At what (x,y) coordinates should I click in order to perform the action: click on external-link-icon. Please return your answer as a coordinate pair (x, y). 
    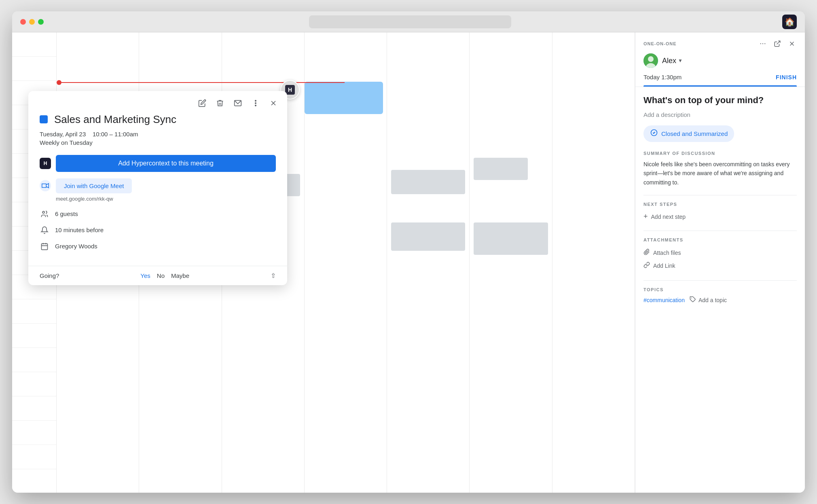
    Looking at the image, I should click on (777, 44).